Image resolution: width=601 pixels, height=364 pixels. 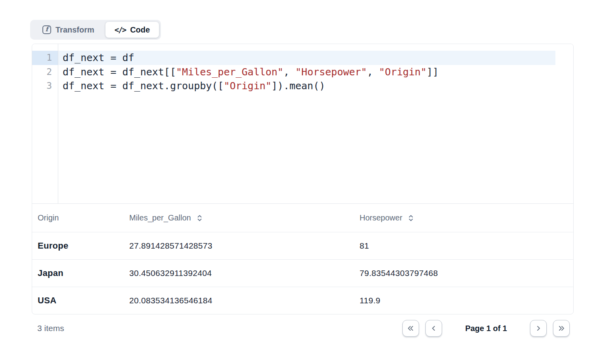 What do you see at coordinates (160, 218) in the screenshot?
I see `column-header-label: Miles_per_Gallon` at bounding box center [160, 218].